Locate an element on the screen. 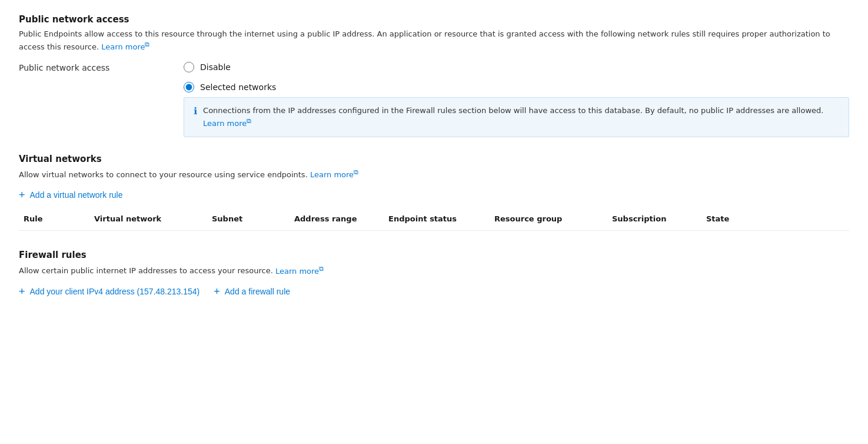 Image resolution: width=868 pixels, height=444 pixels. add-firewall-rule-button: + Add a firewall rule is located at coordinates (252, 291).